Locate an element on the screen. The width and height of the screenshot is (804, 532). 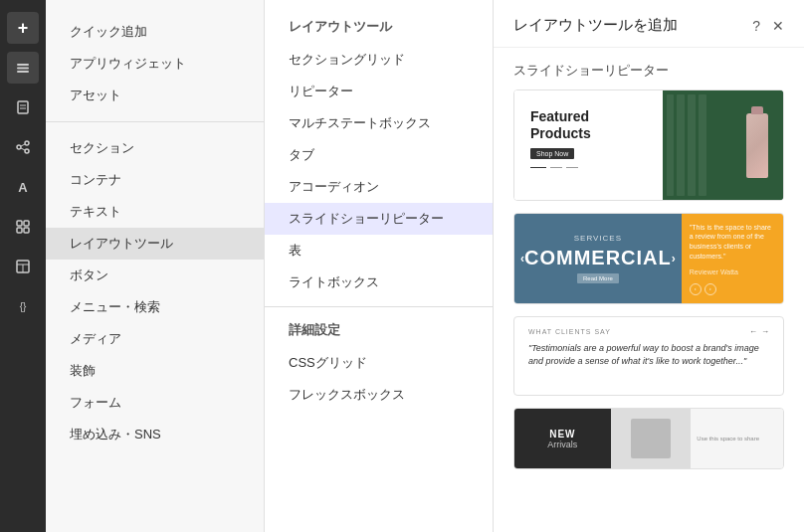
commercial-arrow-right: › is located at coordinates (674, 259).